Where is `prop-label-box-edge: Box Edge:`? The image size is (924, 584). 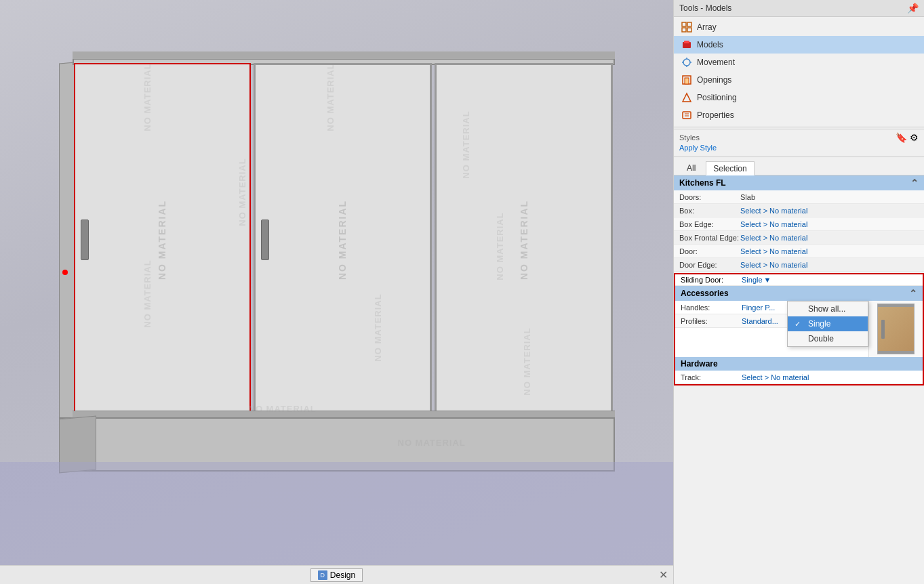
prop-label-box-edge: Box Edge: is located at coordinates (710, 224).